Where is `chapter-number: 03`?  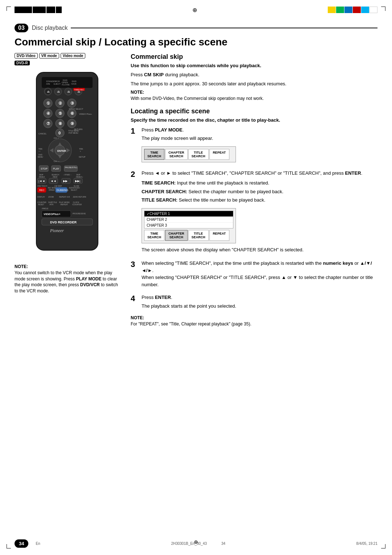
chapter-number: 03 is located at coordinates (21, 28).